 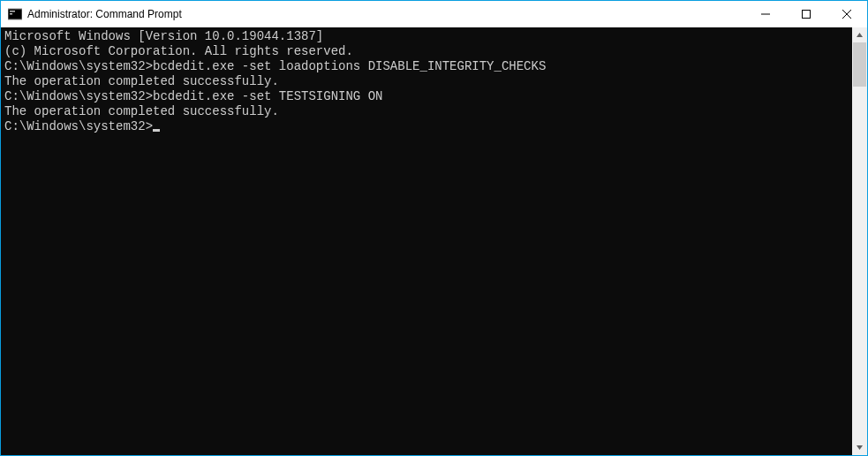 I want to click on minimize-button, so click(x=766, y=14).